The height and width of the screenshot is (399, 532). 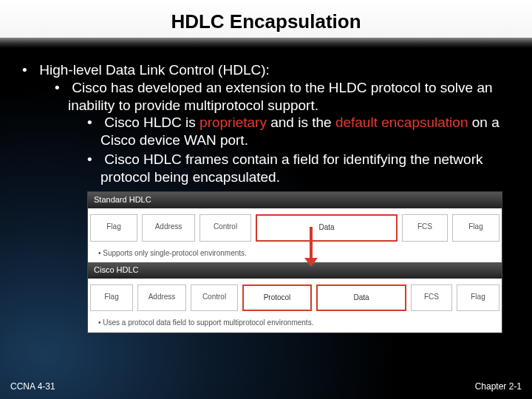 I want to click on cisco-hdlc-row: Flag Address Control Protocol Data FCS F…, so click(x=295, y=299).